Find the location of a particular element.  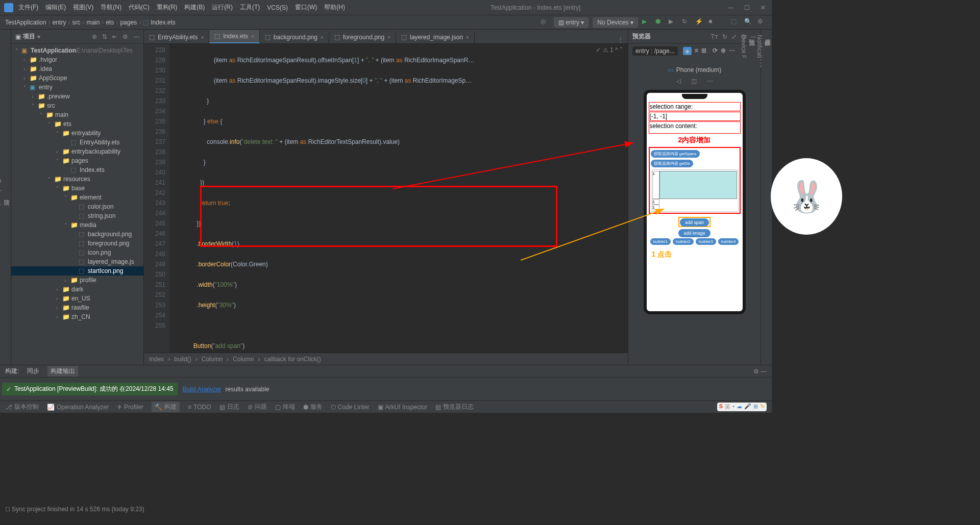

btn-builder1: builder1 is located at coordinates (660, 242).